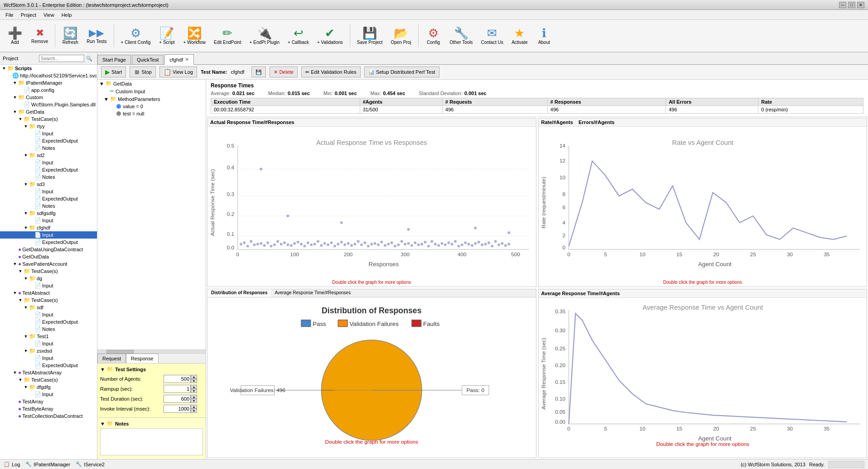  What do you see at coordinates (861, 5) in the screenshot?
I see `close-button: ✕` at bounding box center [861, 5].